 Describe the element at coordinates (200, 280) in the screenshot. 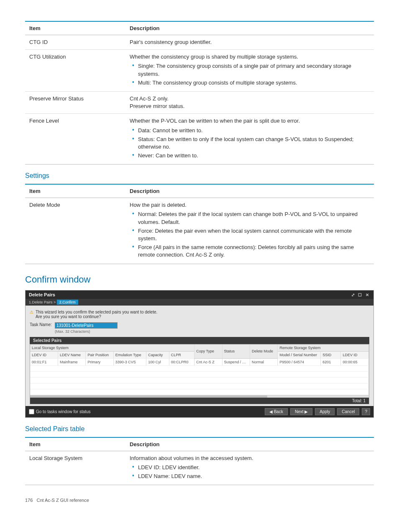

I see `heading-confirm-window: Confirm window` at that location.